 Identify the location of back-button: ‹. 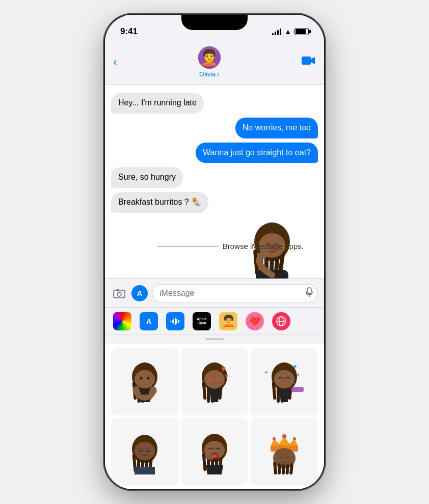
(115, 62).